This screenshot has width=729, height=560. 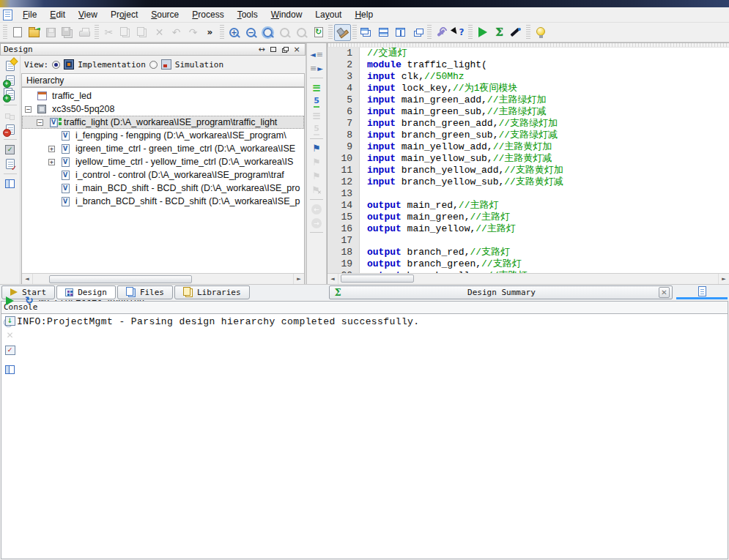 I want to click on zoom-in-icon: +, so click(x=234, y=32).